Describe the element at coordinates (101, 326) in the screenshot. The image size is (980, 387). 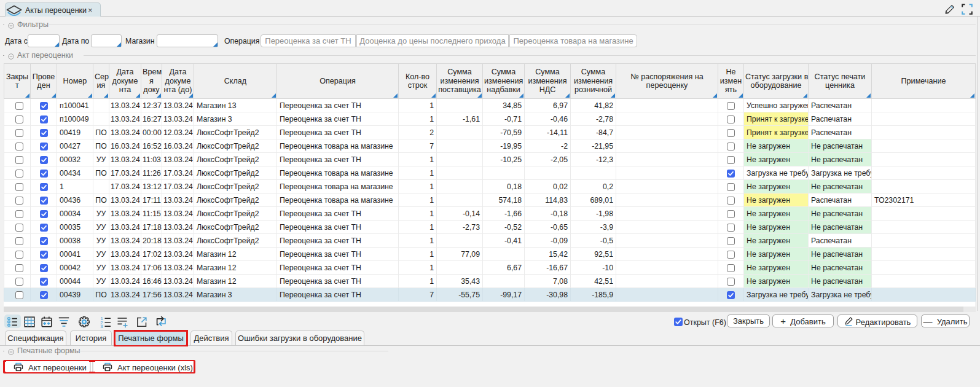
I see `svg-text: 3` at that location.